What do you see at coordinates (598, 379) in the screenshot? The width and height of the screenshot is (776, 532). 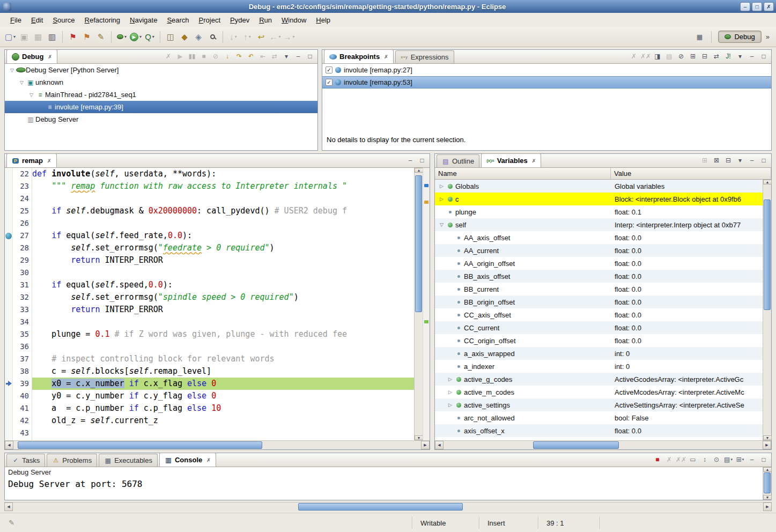 I see `variable-row: ▷active_g_codesActiveGcodesArray: <inter…` at bounding box center [598, 379].